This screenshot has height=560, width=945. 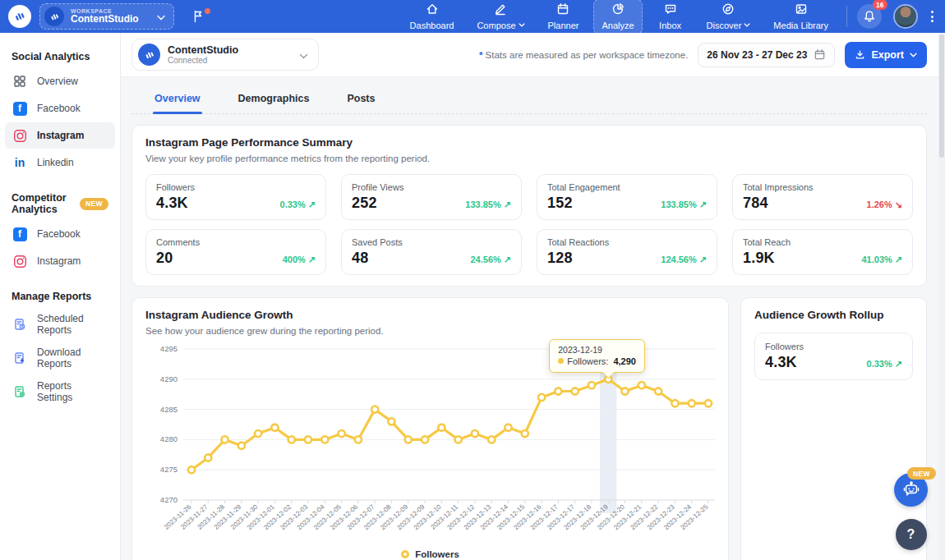 What do you see at coordinates (860, 54) in the screenshot?
I see `download-icon` at bounding box center [860, 54].